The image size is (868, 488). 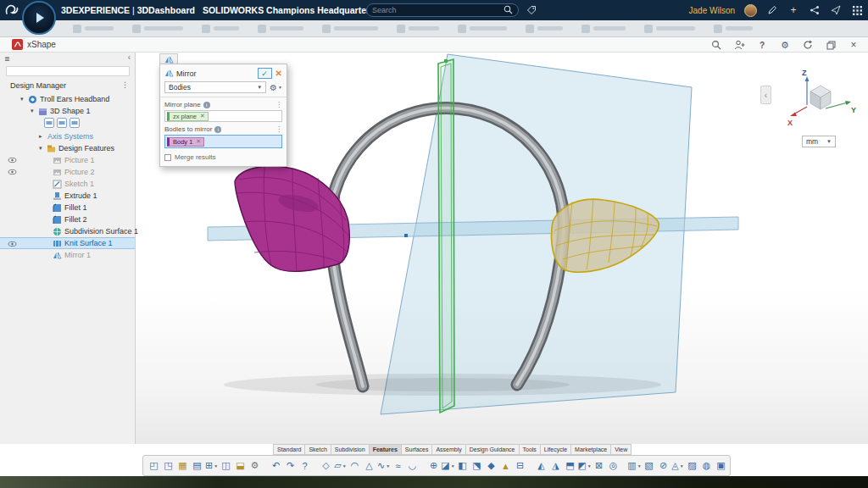 What do you see at coordinates (7, 59) in the screenshot?
I see `tree-view-icon: ≣` at bounding box center [7, 59].